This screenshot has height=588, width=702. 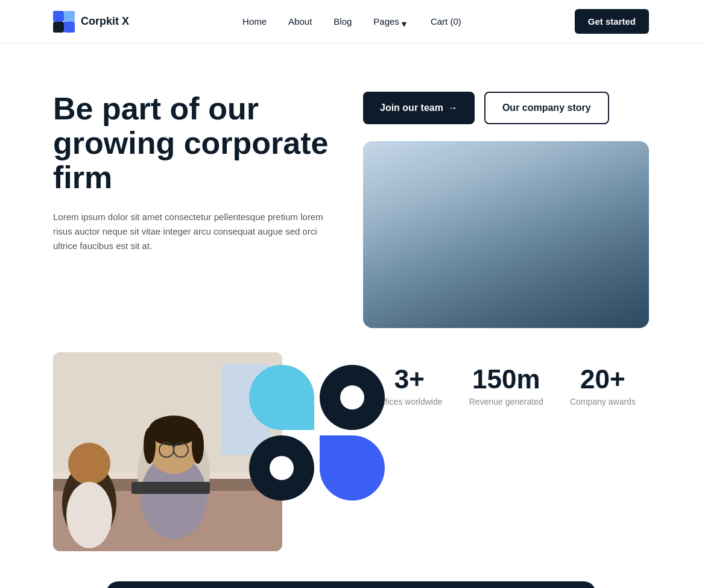 I want to click on logo-sq-tl, so click(x=58, y=16).